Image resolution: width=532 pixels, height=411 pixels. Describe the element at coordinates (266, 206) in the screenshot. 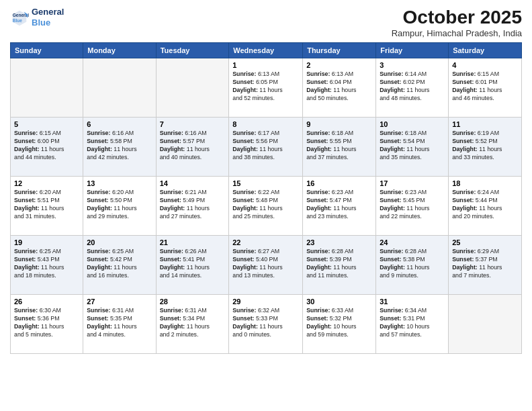

I see `calendar-cell: 15Sunrise: 6:22 AMSunset: 5:48 PMDayligh…` at that location.